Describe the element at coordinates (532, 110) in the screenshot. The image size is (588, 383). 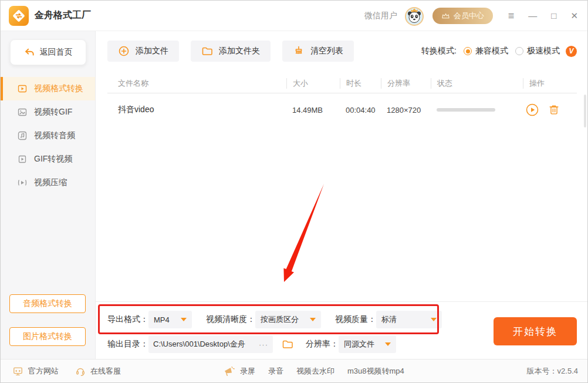
I see `play-button` at that location.